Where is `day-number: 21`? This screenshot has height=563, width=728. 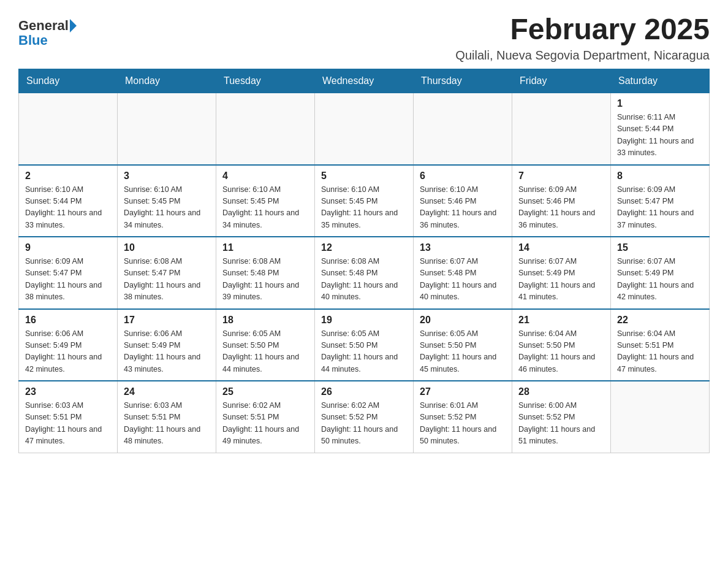
day-number: 21 is located at coordinates (561, 320).